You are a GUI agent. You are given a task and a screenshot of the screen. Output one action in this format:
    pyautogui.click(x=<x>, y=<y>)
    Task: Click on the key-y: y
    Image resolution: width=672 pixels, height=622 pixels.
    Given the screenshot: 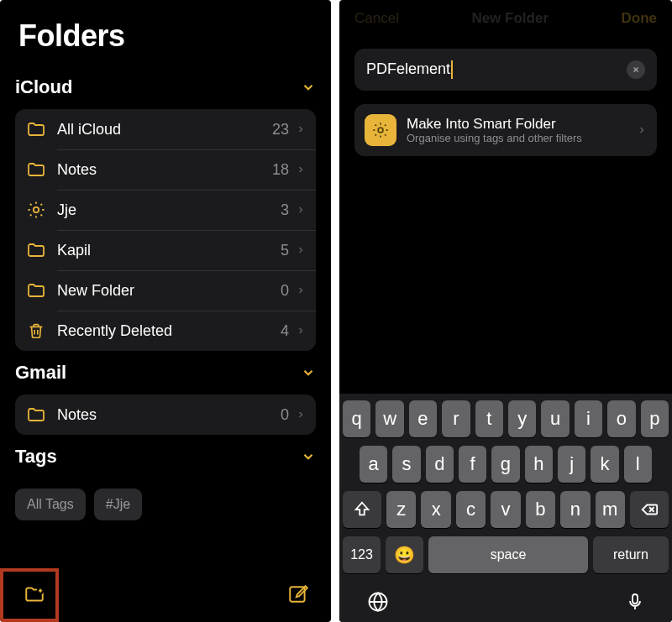 What is the action you would take?
    pyautogui.click(x=522, y=419)
    